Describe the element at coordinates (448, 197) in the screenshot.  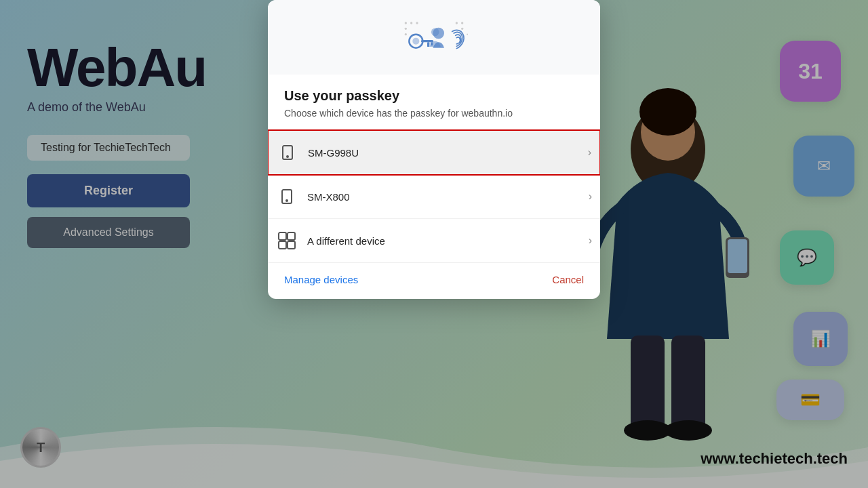
I see `device-name-2: SM-X800` at that location.